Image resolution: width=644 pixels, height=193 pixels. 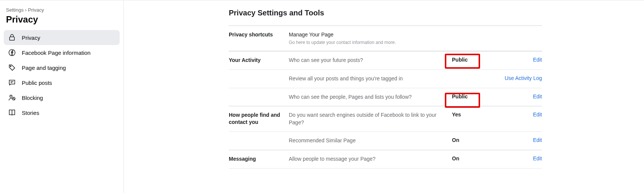 I want to click on row-desc: Allow people to message your Page?, so click(x=371, y=159).